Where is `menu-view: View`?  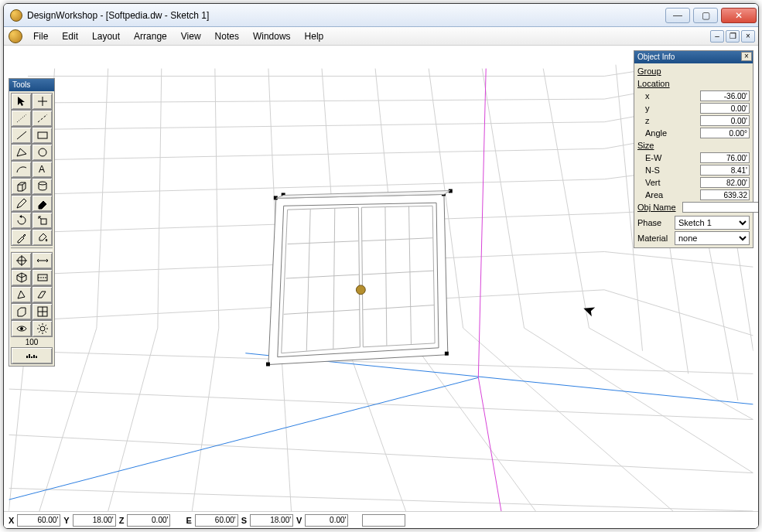 menu-view: View is located at coordinates (191, 36).